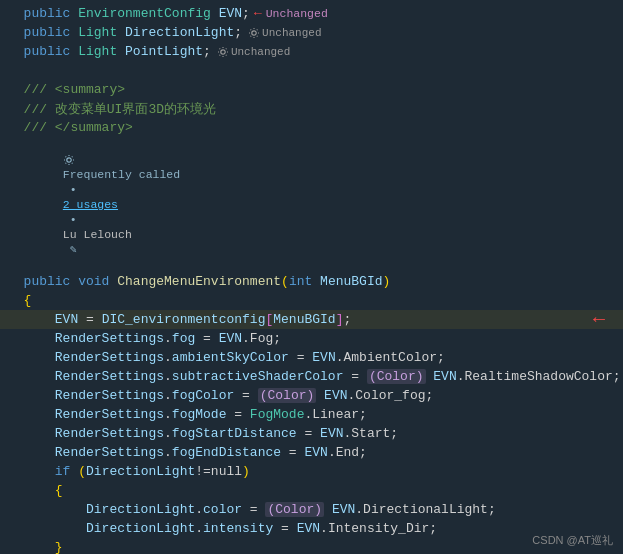 Image resolution: width=623 pixels, height=554 pixels. Describe the element at coordinates (69, 160) in the screenshot. I see `freq-icon` at that location.